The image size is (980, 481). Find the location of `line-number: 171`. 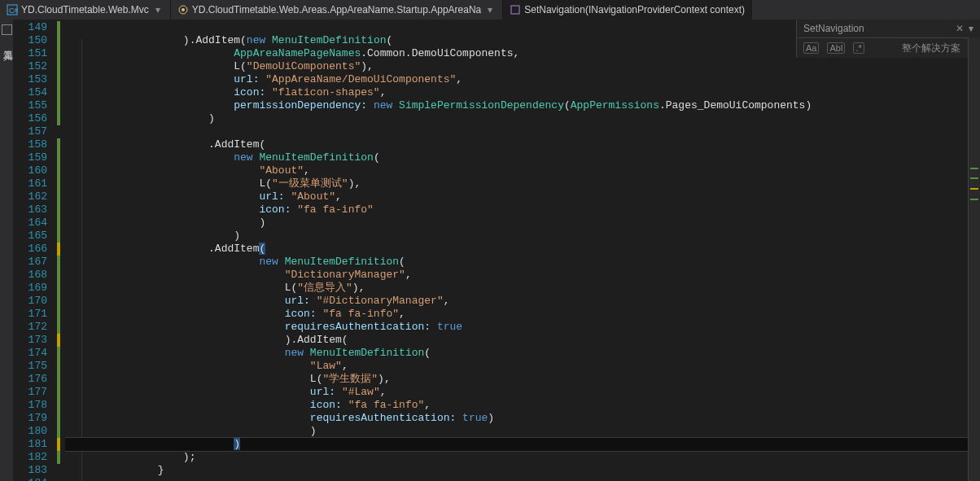

line-number: 171 is located at coordinates (34, 314).